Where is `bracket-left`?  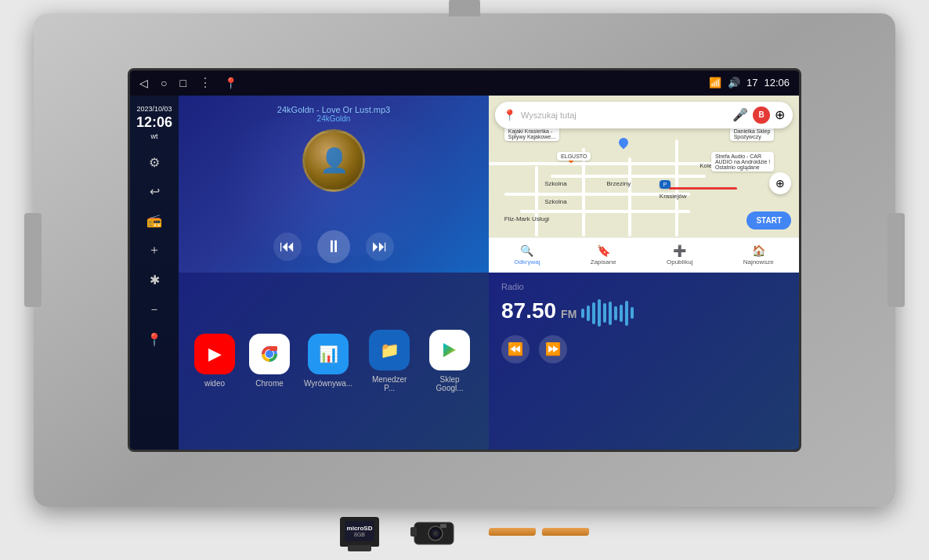
bracket-left is located at coordinates (33, 260).